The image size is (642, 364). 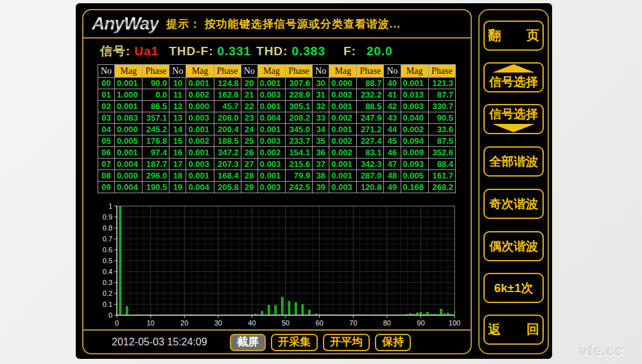 What do you see at coordinates (299, 164) in the screenshot?
I see `cell-phase: 215.6` at bounding box center [299, 164].